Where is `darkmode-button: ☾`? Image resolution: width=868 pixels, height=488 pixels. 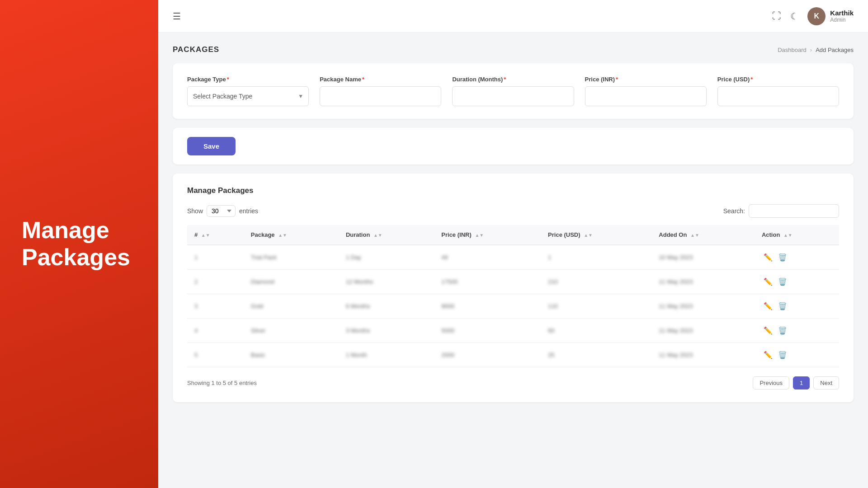
darkmode-button: ☾ is located at coordinates (794, 16).